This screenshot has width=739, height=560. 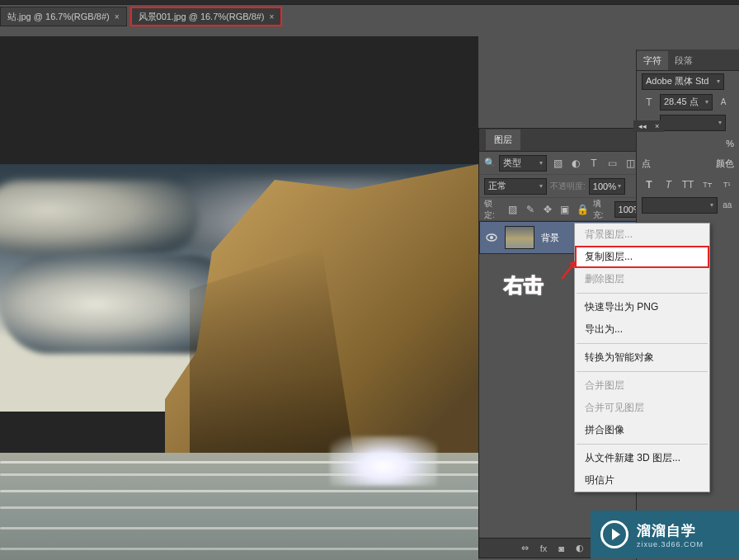 I want to click on aa-icon: aa, so click(x=727, y=205).